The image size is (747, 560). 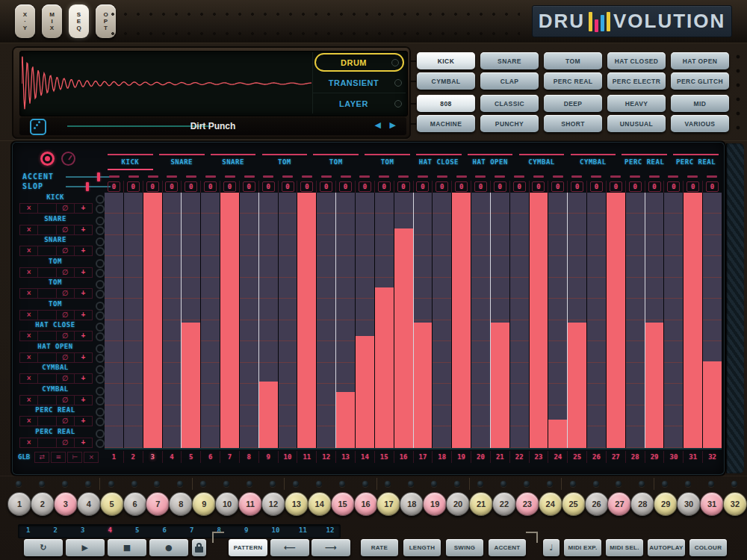 What do you see at coordinates (507, 548) in the screenshot?
I see `accent-button: ACCENT` at bounding box center [507, 548].